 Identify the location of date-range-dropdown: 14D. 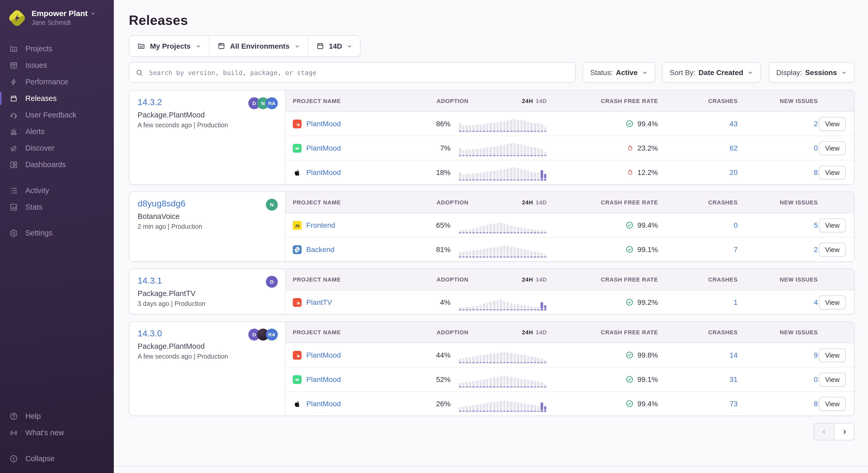
(334, 46).